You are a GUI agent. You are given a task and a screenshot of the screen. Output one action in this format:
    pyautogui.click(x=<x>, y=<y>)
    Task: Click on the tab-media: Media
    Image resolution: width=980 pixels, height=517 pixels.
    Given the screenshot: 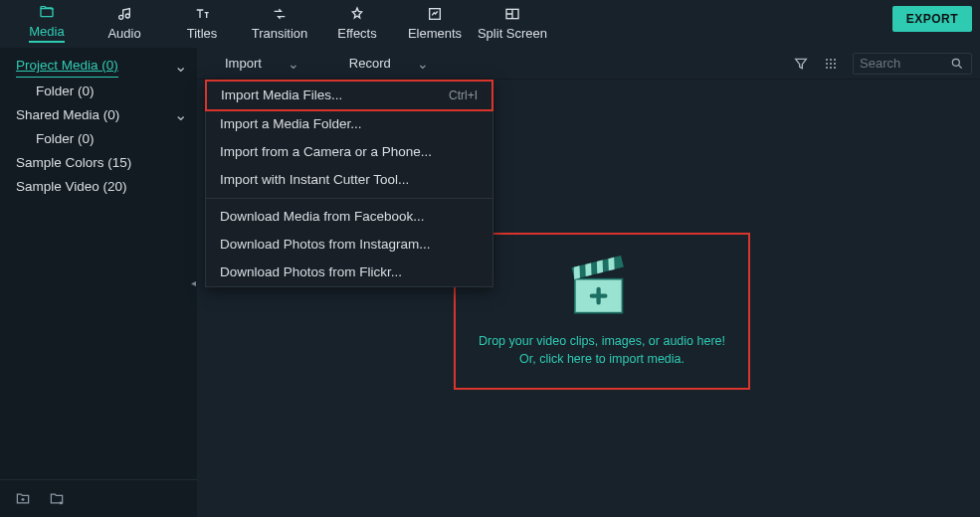 What is the action you would take?
    pyautogui.click(x=47, y=23)
    